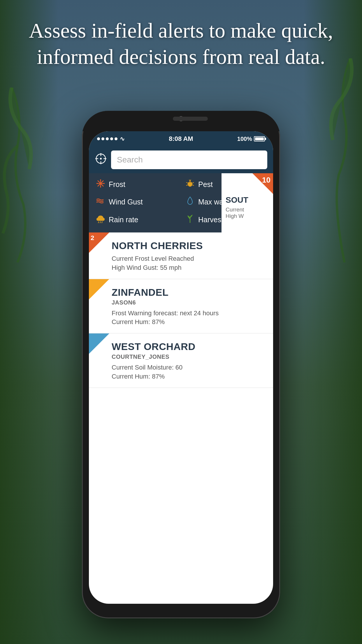 Image resolution: width=362 pixels, height=644 pixels. I want to click on filter-rain-rate: Rain rate, so click(136, 220).